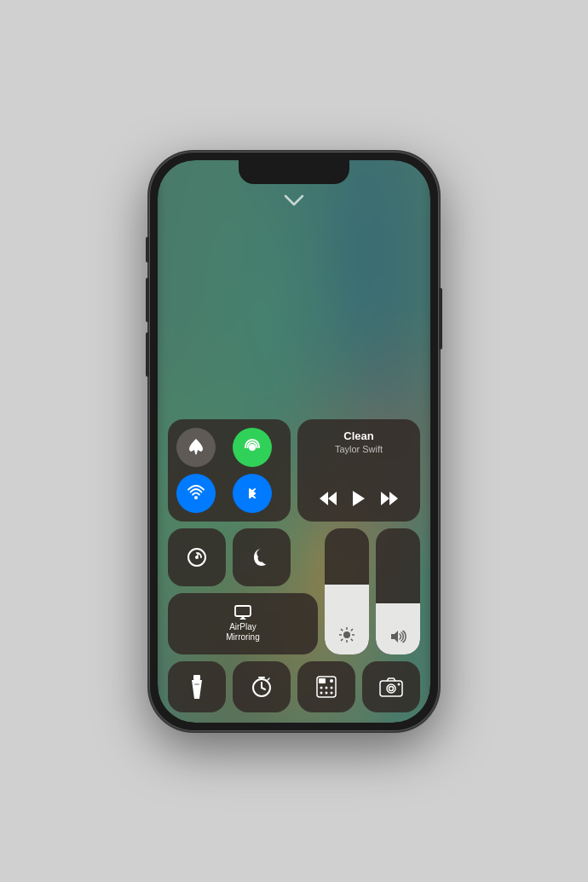 The height and width of the screenshot is (882, 588). I want to click on camera-button, so click(391, 687).